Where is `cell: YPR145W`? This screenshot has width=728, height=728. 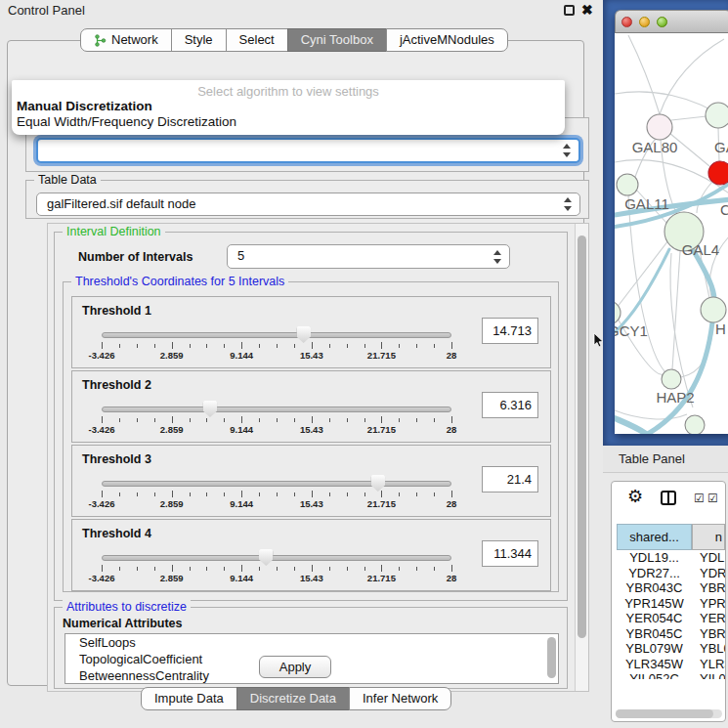 cell: YPR145W is located at coordinates (655, 604).